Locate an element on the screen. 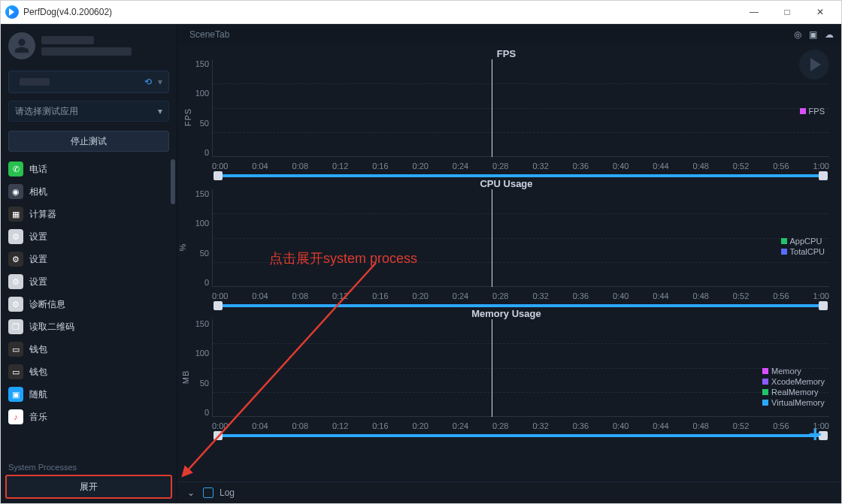  bottom-bar: ⌄ Log is located at coordinates (510, 493).